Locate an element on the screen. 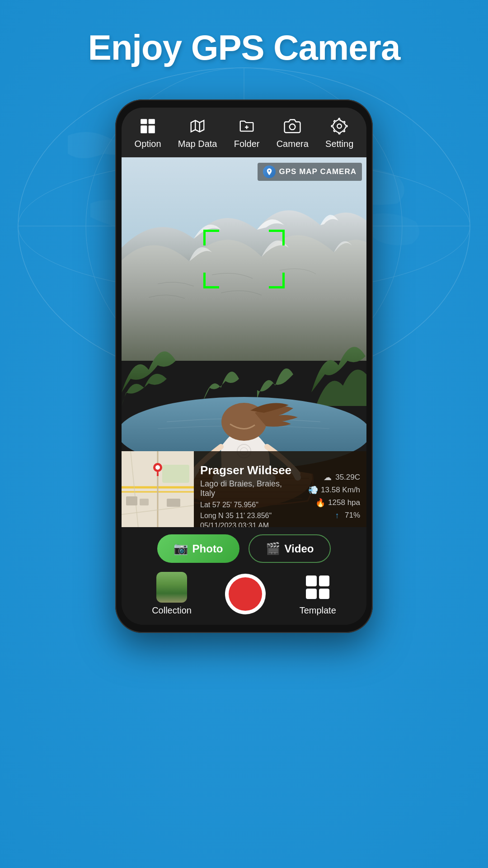 The width and height of the screenshot is (488, 868). camera-icon is located at coordinates (292, 126).